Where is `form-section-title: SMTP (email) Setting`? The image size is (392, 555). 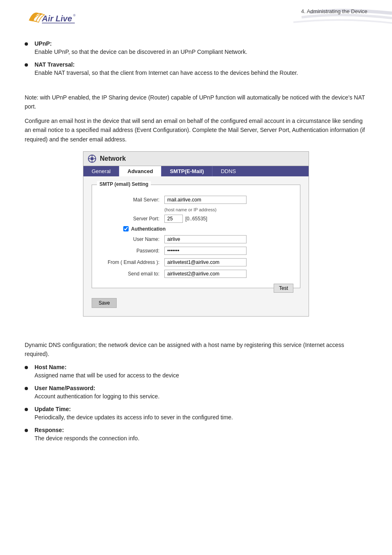
form-section-title: SMTP (email) Setting is located at coordinates (124, 184).